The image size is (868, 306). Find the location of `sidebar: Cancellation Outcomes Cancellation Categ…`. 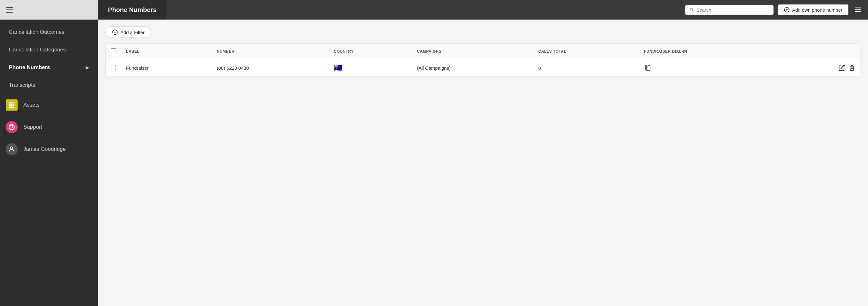

sidebar: Cancellation Outcomes Cancellation Categ… is located at coordinates (49, 153).